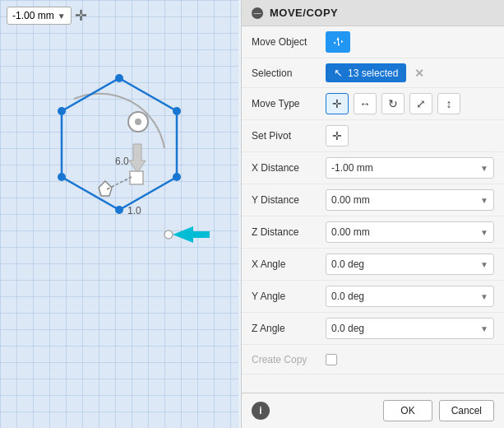 Image resolution: width=504 pixels, height=428 pixels. What do you see at coordinates (350, 232) in the screenshot?
I see `z-distance-value: 0.00 mm` at bounding box center [350, 232].